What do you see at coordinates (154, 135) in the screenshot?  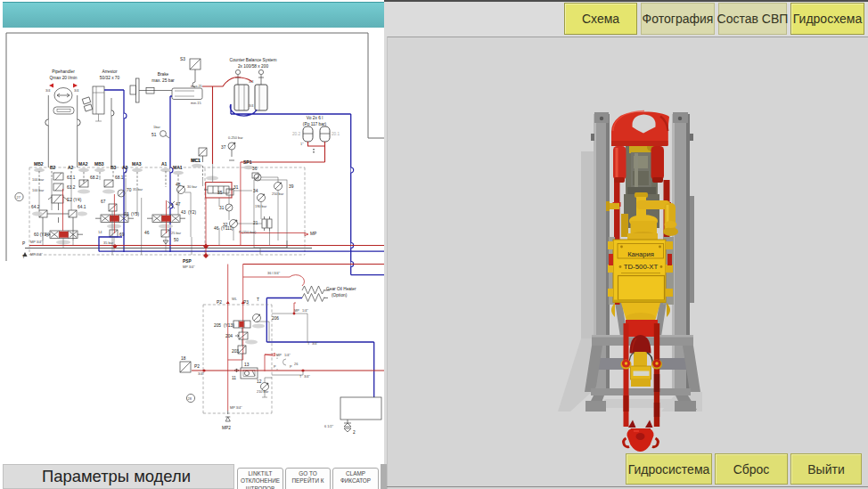 I see `svg-text: 51` at bounding box center [154, 135].